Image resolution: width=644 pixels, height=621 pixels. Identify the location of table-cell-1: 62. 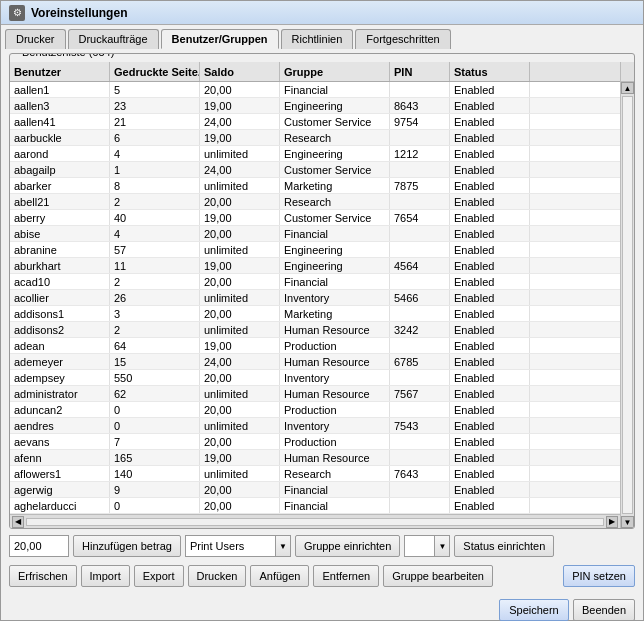
(155, 394).